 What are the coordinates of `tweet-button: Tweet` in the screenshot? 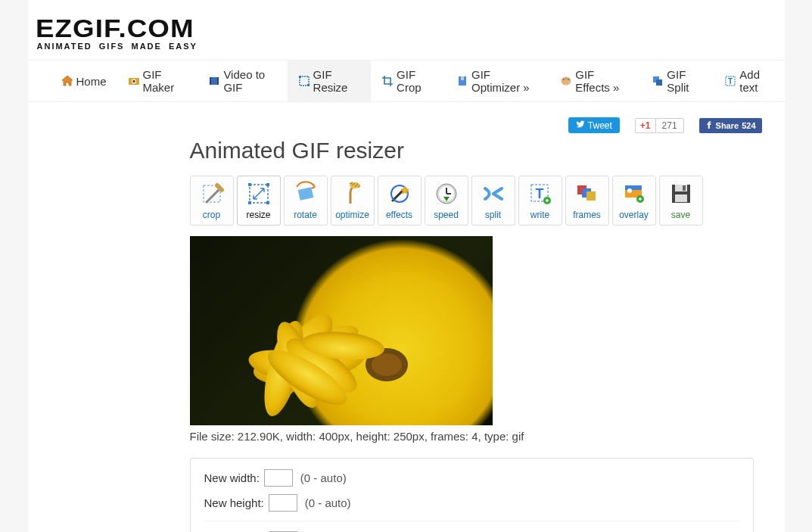 It's located at (594, 126).